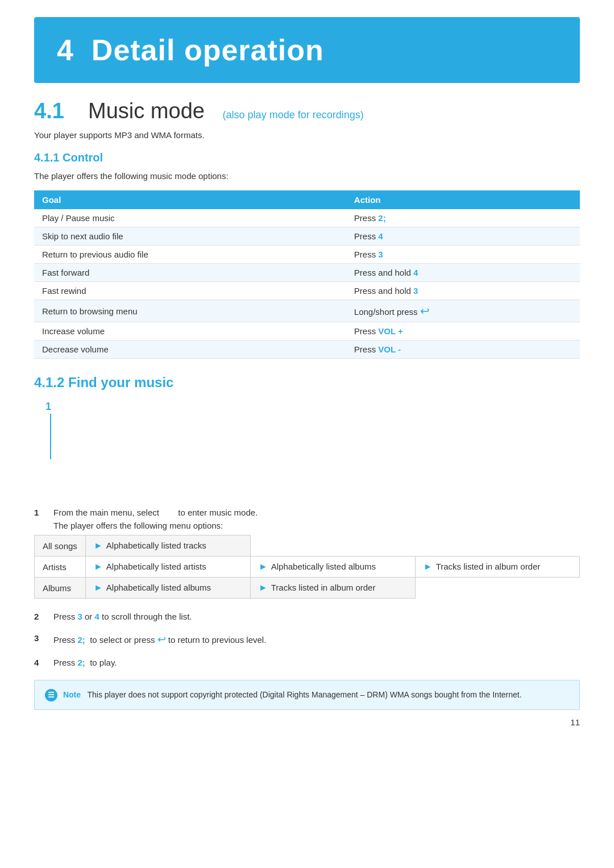  What do you see at coordinates (307, 567) in the screenshot?
I see `nav-table: All songs►Alphabetically listed tracksAr…` at bounding box center [307, 567].